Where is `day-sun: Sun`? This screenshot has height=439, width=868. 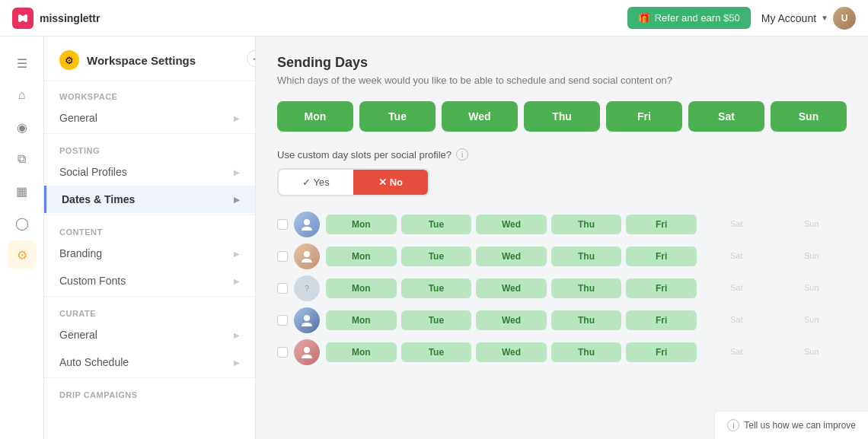
day-sun: Sun is located at coordinates (809, 116).